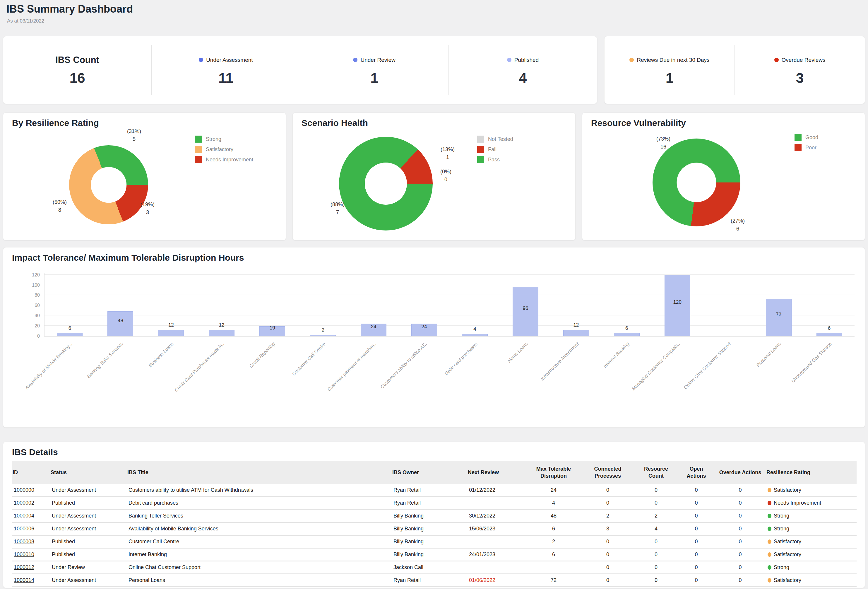  I want to click on ibs-id-link: 1000004, so click(24, 516).